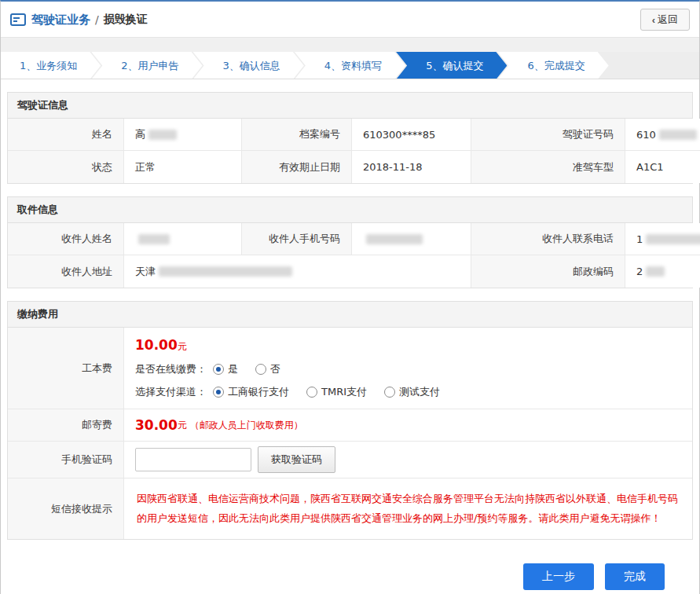 This screenshot has width=700, height=594. I want to click on recipient-mobile-label: 收件人手机号码, so click(297, 239).